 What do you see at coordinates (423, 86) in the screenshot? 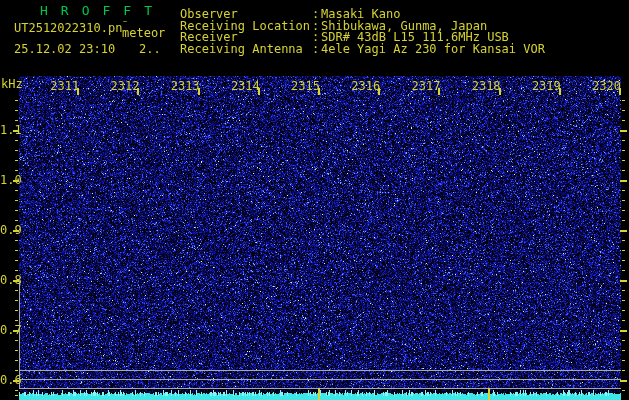
I see `x-axis-tick-label: 2317` at bounding box center [423, 86].